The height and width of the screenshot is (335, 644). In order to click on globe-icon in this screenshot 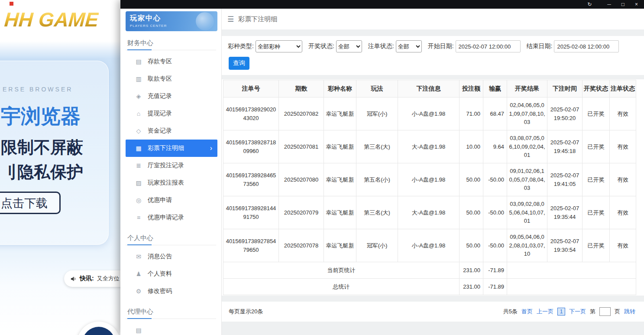, I will do `click(205, 21)`.